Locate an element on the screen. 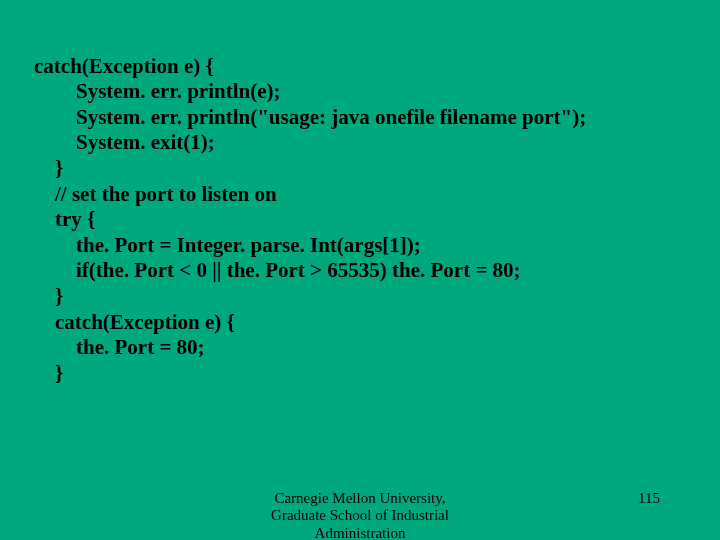  code-line: try { is located at coordinates (64, 219).